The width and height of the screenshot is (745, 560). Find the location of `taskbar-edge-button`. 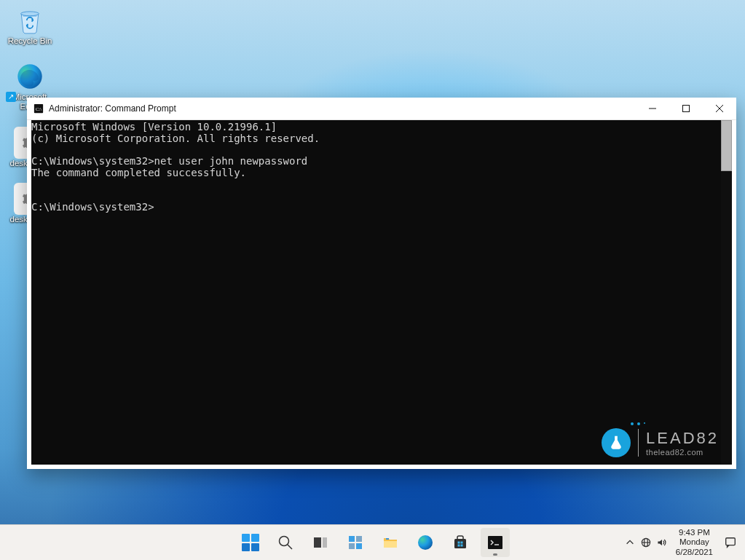

taskbar-edge-button is located at coordinates (425, 543).